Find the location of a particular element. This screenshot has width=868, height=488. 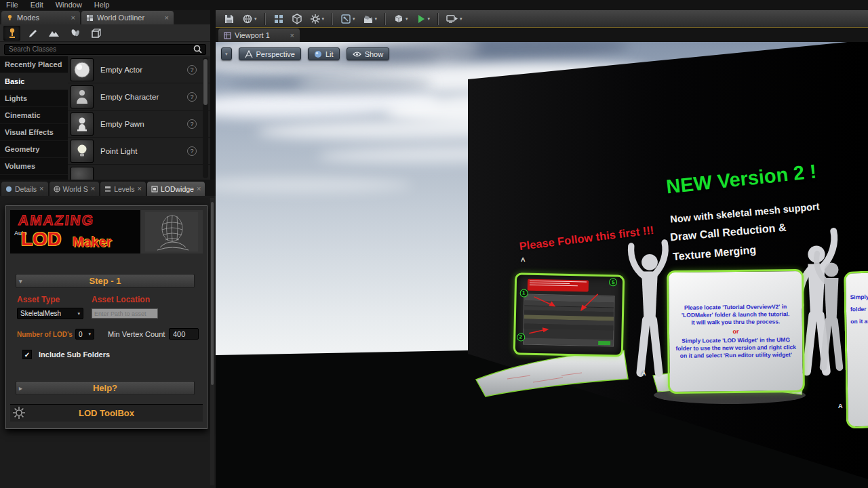

board3-line: Simply Locate 'LOD Widget' in the UMG is located at coordinates (859, 298).